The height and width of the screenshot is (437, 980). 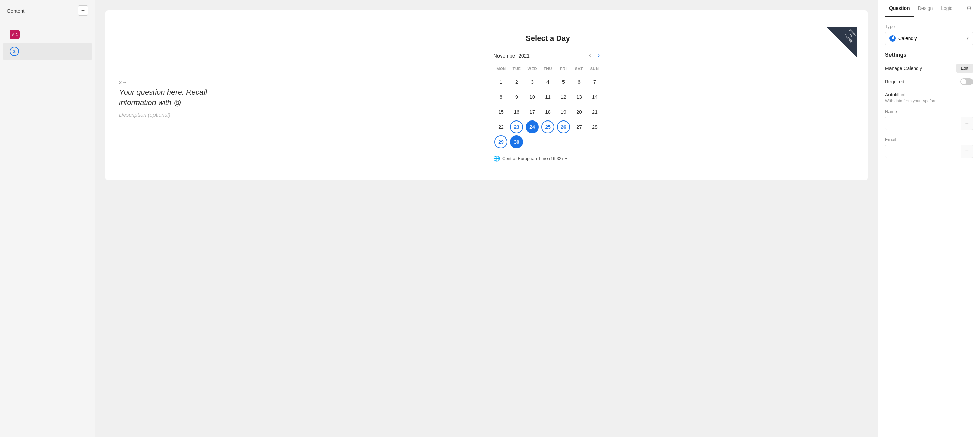 I want to click on day-25: 25, so click(x=548, y=127).